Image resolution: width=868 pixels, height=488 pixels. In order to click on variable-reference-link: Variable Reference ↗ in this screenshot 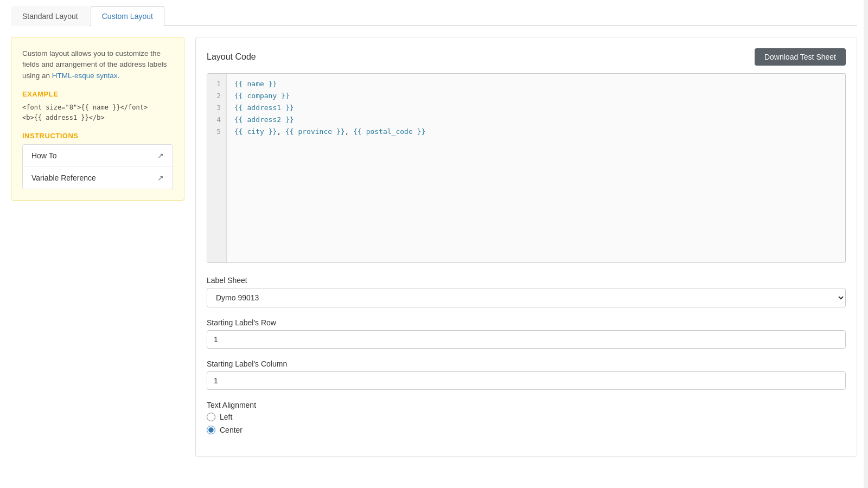, I will do `click(98, 178)`.